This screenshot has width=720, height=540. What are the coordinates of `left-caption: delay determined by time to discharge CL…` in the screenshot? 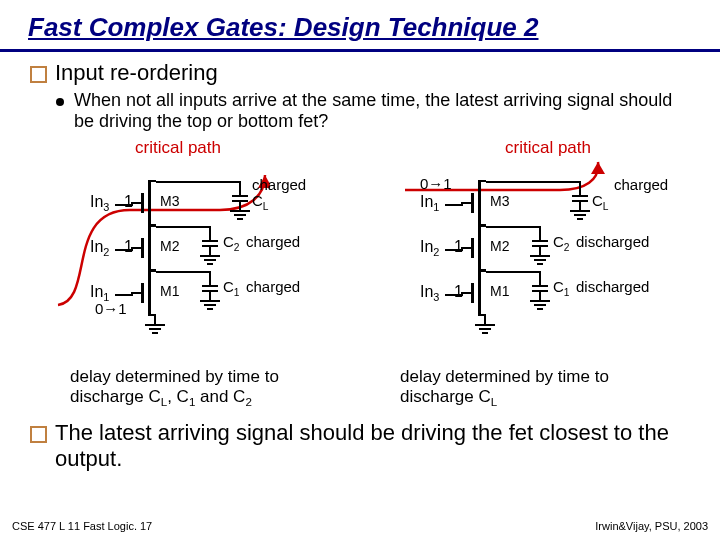 It's located at (174, 388).